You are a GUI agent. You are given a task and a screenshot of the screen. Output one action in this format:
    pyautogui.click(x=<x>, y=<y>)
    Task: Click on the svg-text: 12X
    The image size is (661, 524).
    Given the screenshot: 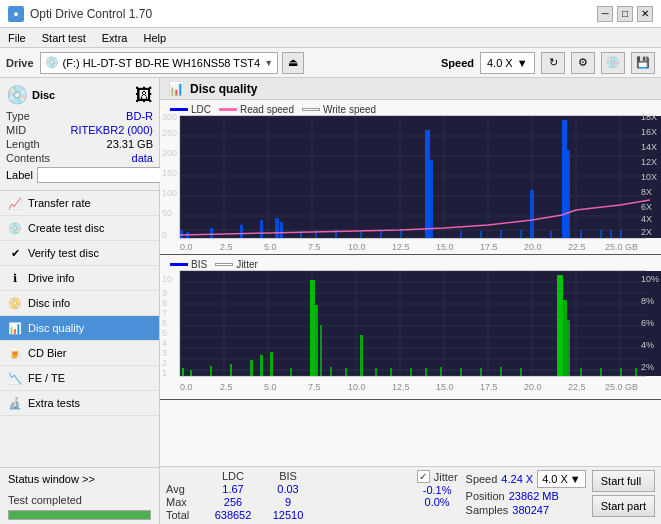 What is the action you would take?
    pyautogui.click(x=649, y=162)
    